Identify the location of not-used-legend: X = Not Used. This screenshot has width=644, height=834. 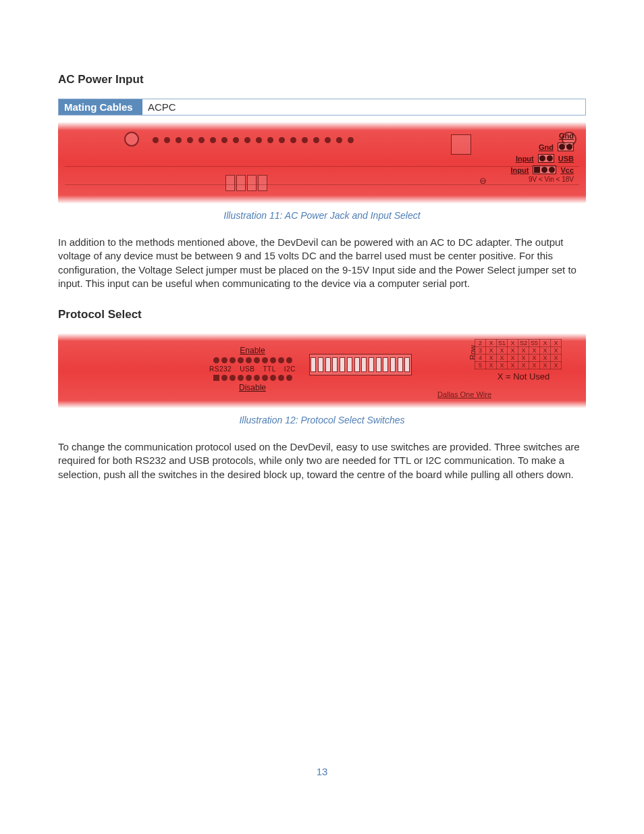
(524, 377).